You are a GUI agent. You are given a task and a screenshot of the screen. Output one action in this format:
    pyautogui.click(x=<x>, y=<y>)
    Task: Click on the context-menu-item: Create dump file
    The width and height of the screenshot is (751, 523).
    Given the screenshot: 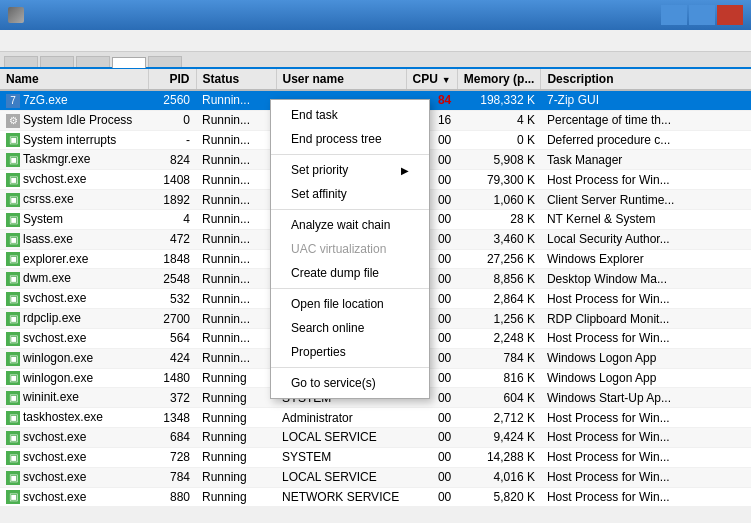 What is the action you would take?
    pyautogui.click(x=350, y=273)
    